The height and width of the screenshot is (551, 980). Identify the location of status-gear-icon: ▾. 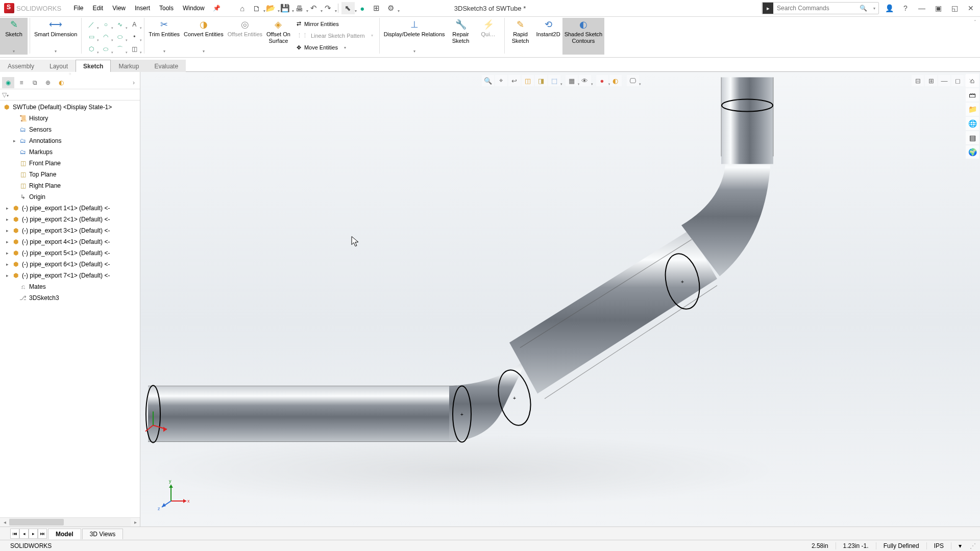
(960, 546).